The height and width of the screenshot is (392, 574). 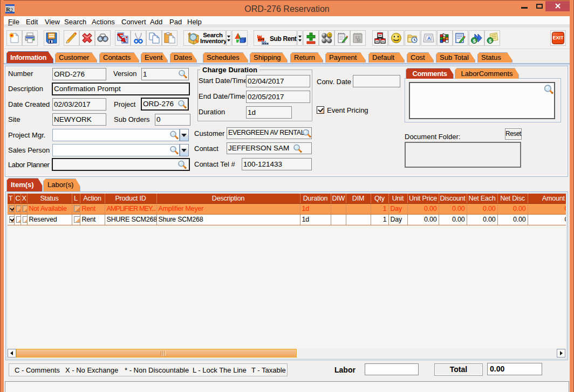 I want to click on svg-text: M, so click(x=359, y=40).